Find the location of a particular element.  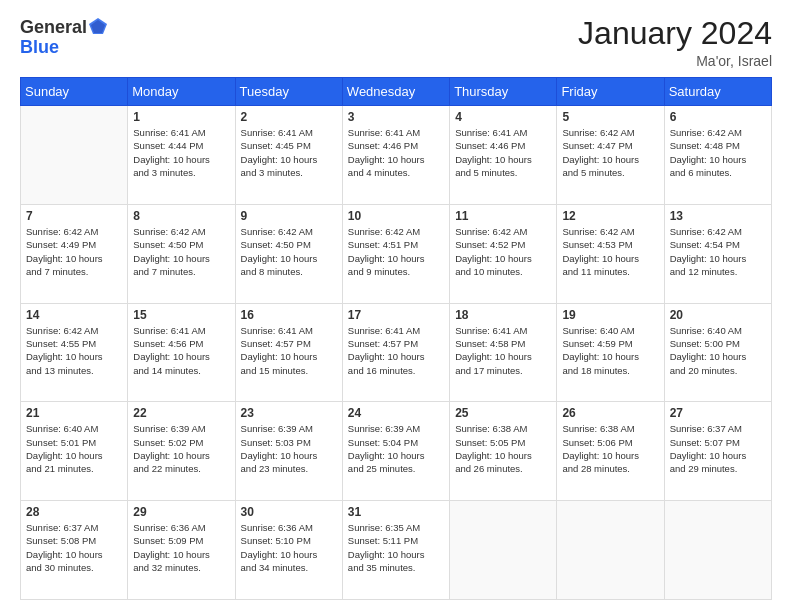

table-row: 3Sunrise: 6:41 AM Sunset: 4:46 PM Daylig… is located at coordinates (396, 156).